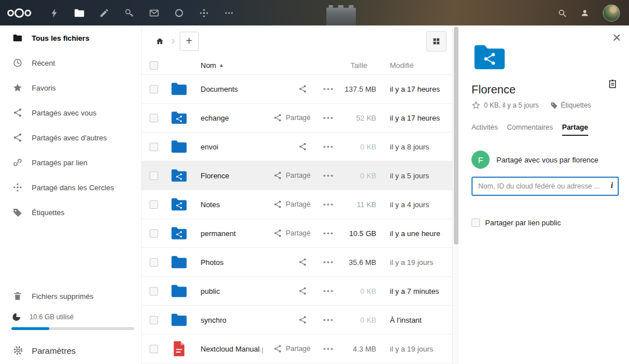 This screenshot has height=364, width=629. Describe the element at coordinates (613, 84) in the screenshot. I see `copy-link-icon` at that location.